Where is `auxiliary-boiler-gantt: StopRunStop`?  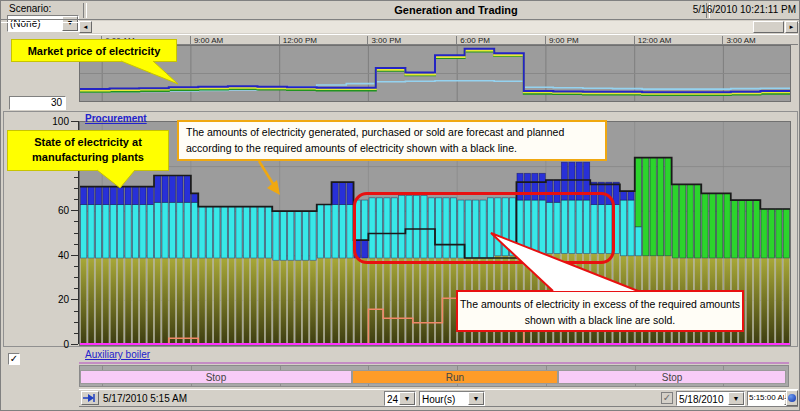 auxiliary-boiler-gantt: StopRunStop is located at coordinates (434, 376).